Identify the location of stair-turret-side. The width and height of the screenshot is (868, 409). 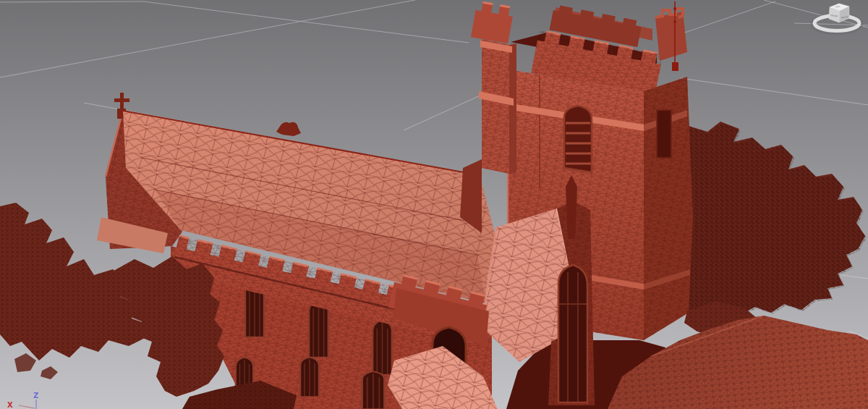
(513, 109).